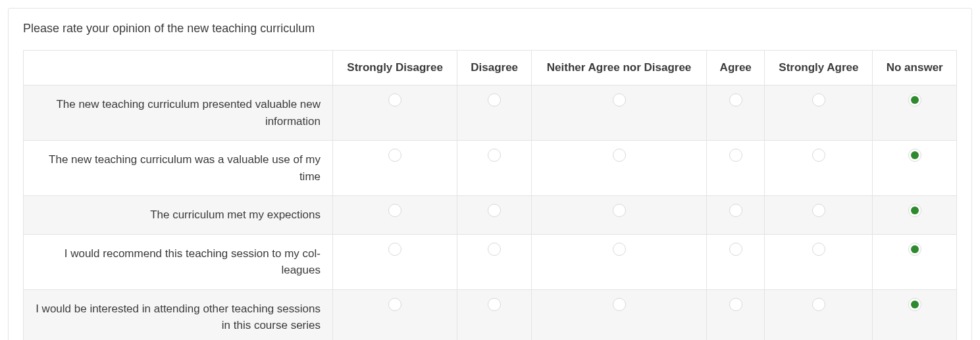 The image size is (980, 340). Describe the element at coordinates (495, 68) in the screenshot. I see `scale-header-disagree: Disagree` at that location.